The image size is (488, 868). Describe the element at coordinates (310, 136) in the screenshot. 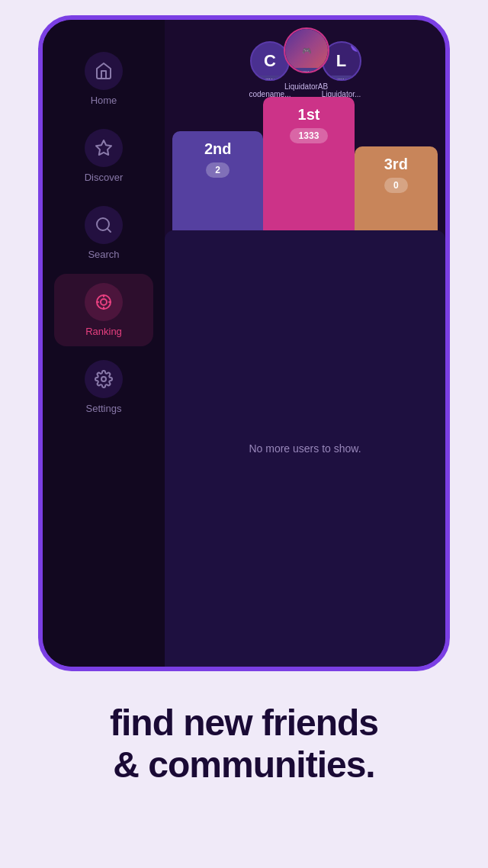

I see `first-score: 1333` at that location.